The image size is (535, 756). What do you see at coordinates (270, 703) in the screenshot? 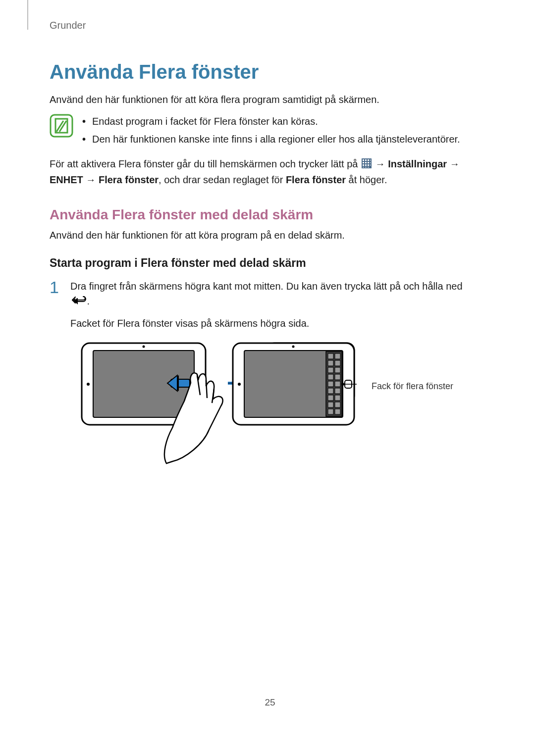
I see `page-number: 25` at bounding box center [270, 703].